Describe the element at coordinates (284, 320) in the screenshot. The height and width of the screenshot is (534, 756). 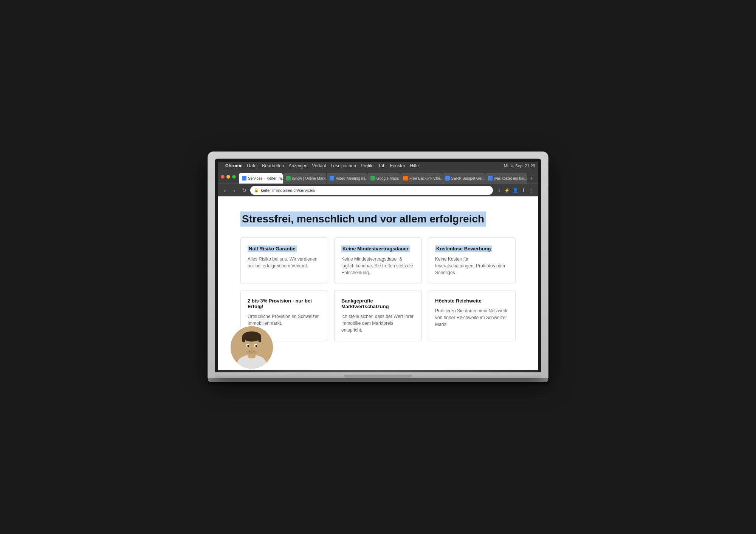
I see `card-text-4: Ortsübliche Provision im Schweizer Immob…` at that location.